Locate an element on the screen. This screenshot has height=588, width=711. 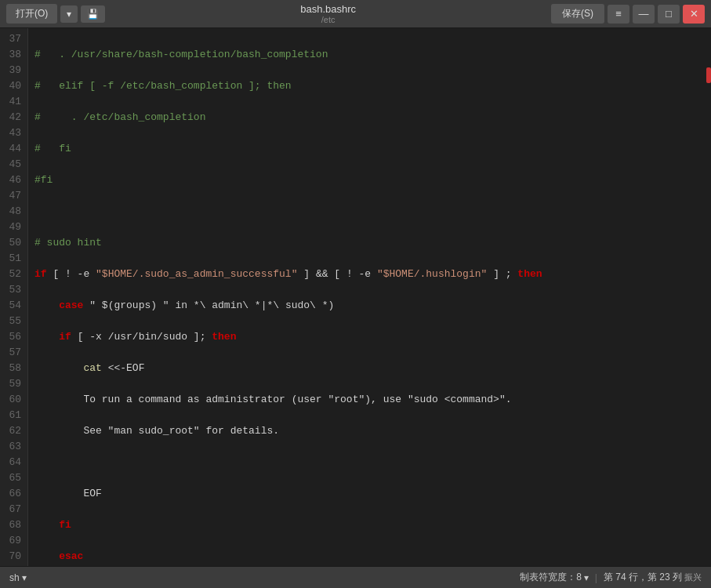
save-icon-button: 💾 is located at coordinates (93, 14).